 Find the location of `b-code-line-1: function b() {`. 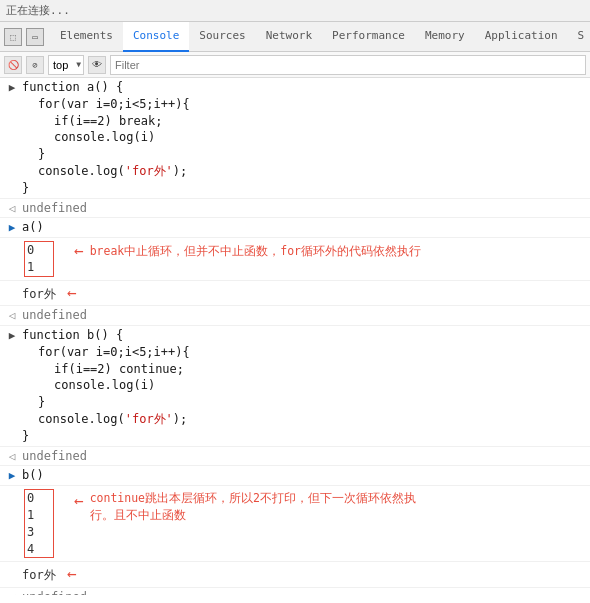

b-code-line-1: function b() { is located at coordinates (304, 336).